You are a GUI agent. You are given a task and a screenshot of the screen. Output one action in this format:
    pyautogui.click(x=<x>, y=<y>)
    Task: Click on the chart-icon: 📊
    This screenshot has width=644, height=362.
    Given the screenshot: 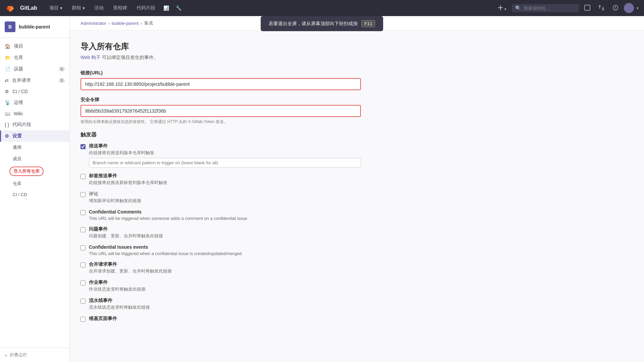 What is the action you would take?
    pyautogui.click(x=166, y=8)
    